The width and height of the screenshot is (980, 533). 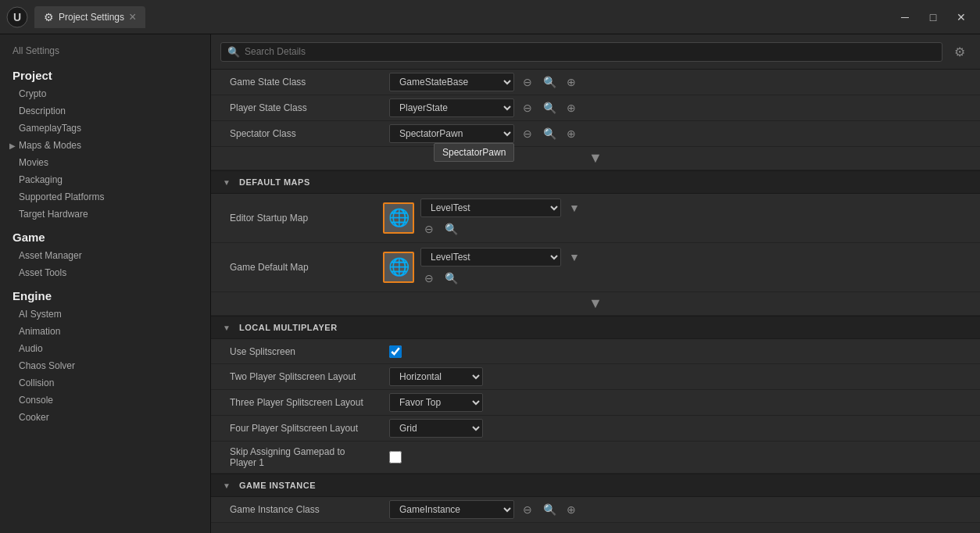 What do you see at coordinates (596, 303) in the screenshot?
I see `maps-expand-btn: ▼` at bounding box center [596, 303].